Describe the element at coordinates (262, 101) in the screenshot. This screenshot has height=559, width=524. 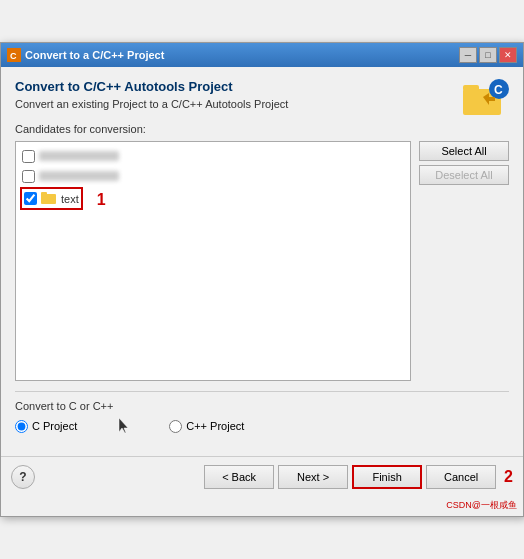
I see `header-area: Convert to C/C++ Autotools Project Conve…` at that location.